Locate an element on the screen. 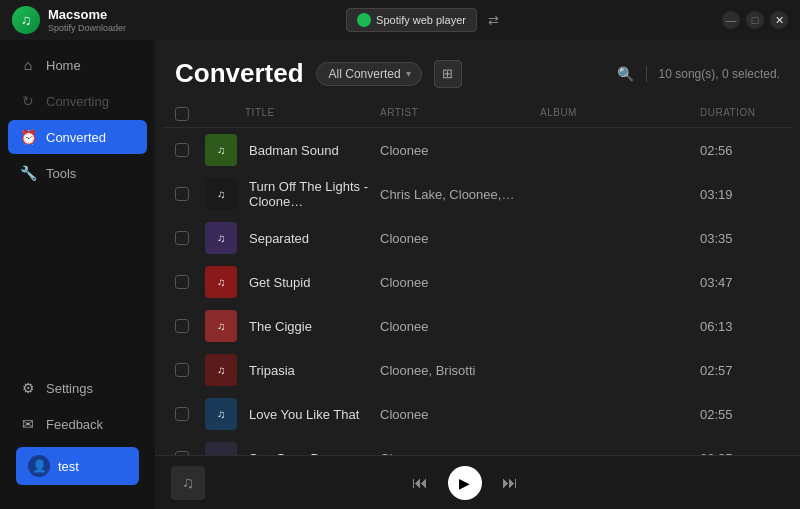 This screenshot has width=800, height=509. grid-view-button: ⊞ is located at coordinates (448, 74).